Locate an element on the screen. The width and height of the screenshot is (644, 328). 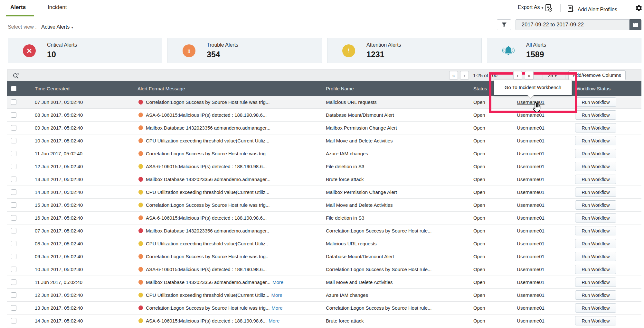
alert-message-cell: CPU Utilization exceeding threshold valu… is located at coordinates (227, 141).